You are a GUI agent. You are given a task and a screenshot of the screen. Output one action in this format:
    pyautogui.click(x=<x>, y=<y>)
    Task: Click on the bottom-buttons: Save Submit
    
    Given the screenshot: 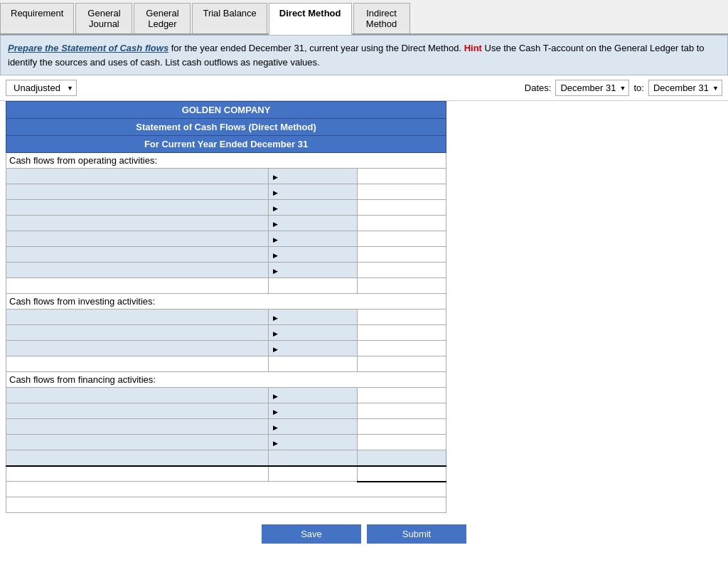 What is the action you would take?
    pyautogui.click(x=364, y=534)
    